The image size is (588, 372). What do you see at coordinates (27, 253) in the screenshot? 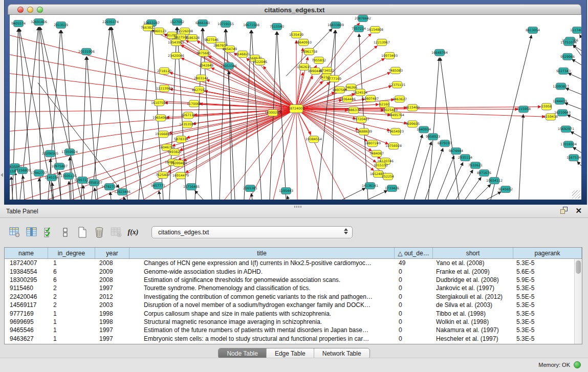
I see `column-header: name` at bounding box center [27, 253].